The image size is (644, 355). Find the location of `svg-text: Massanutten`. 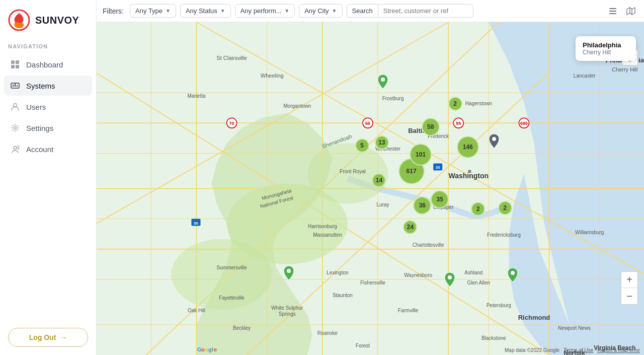

svg-text: Massanutten is located at coordinates (327, 235).